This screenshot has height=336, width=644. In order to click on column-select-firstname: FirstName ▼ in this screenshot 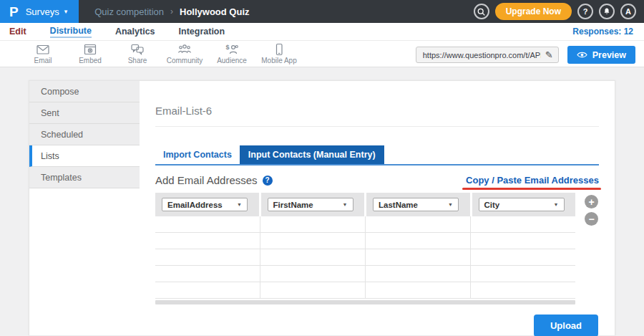, I will do `click(311, 205)`.